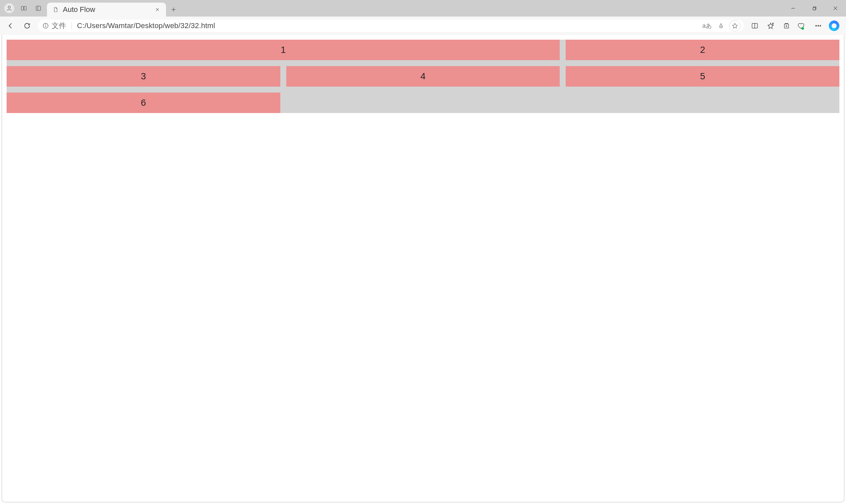  Describe the element at coordinates (834, 26) in the screenshot. I see `copilot-icon` at that location.